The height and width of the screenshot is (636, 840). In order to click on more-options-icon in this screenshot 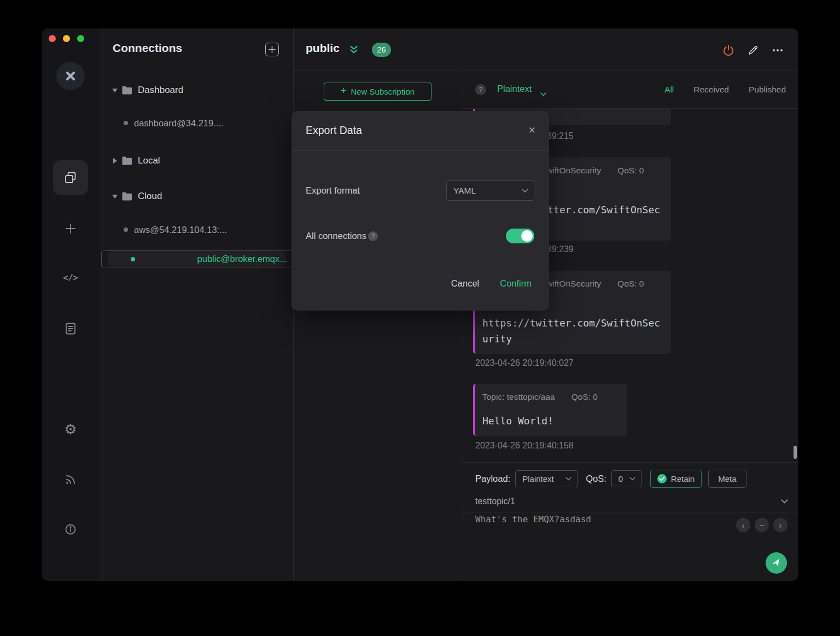, I will do `click(778, 50)`.